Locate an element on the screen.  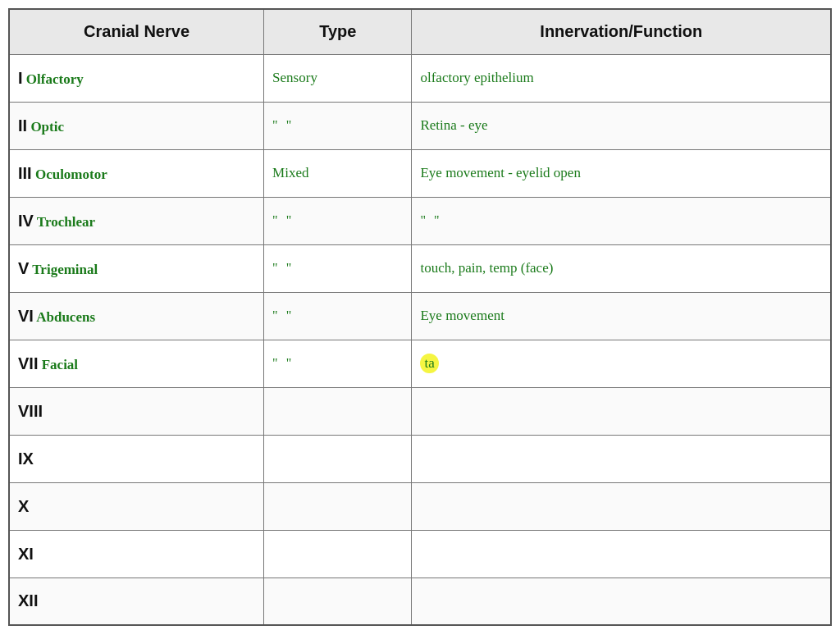
table-row: XI is located at coordinates (420, 554).